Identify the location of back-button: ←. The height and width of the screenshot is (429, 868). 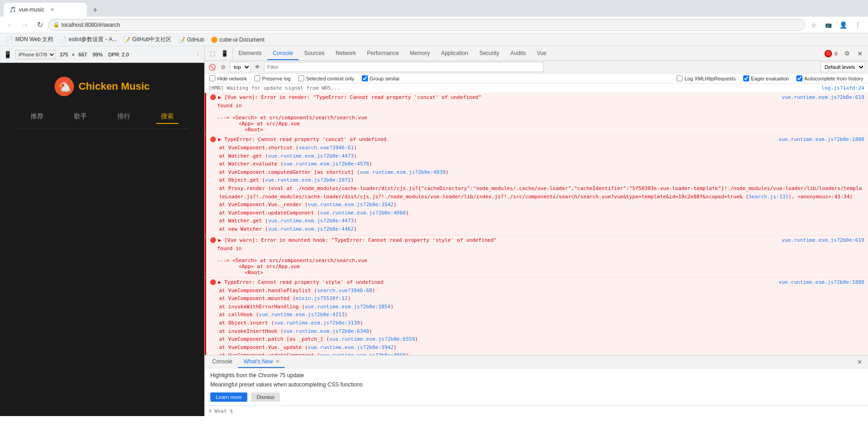
(10, 25).